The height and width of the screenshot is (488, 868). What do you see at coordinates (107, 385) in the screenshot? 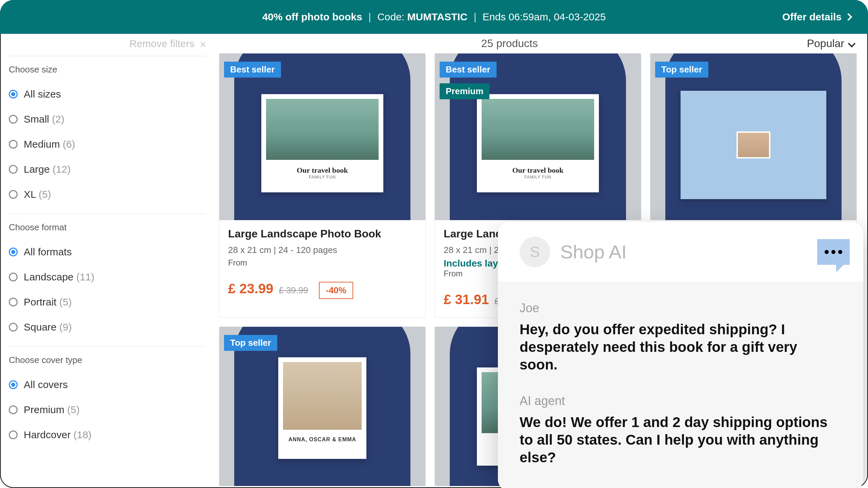
I see `filter-option: All covers` at bounding box center [107, 385].